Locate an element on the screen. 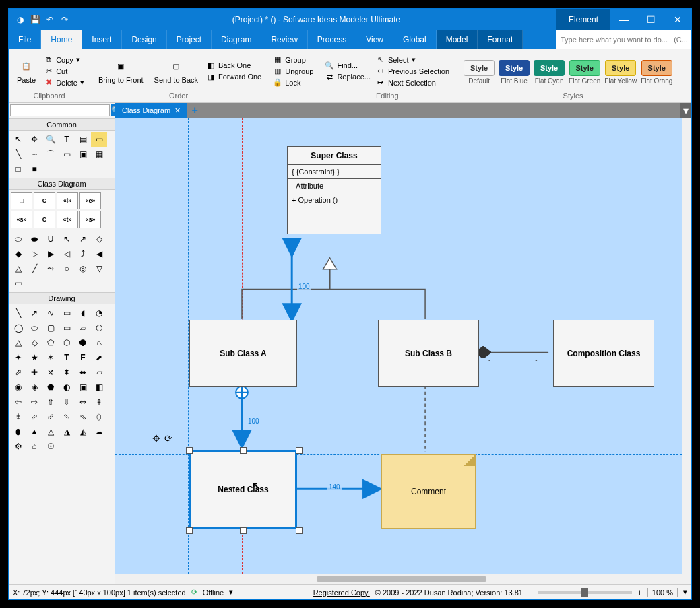  draw-e4: △ is located at coordinates (51, 432).